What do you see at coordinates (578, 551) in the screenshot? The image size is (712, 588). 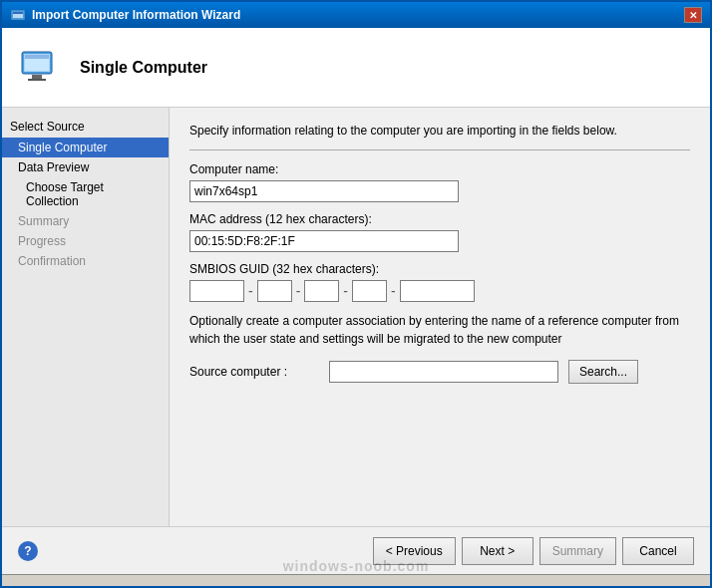 I see `summary-button: Summary` at bounding box center [578, 551].